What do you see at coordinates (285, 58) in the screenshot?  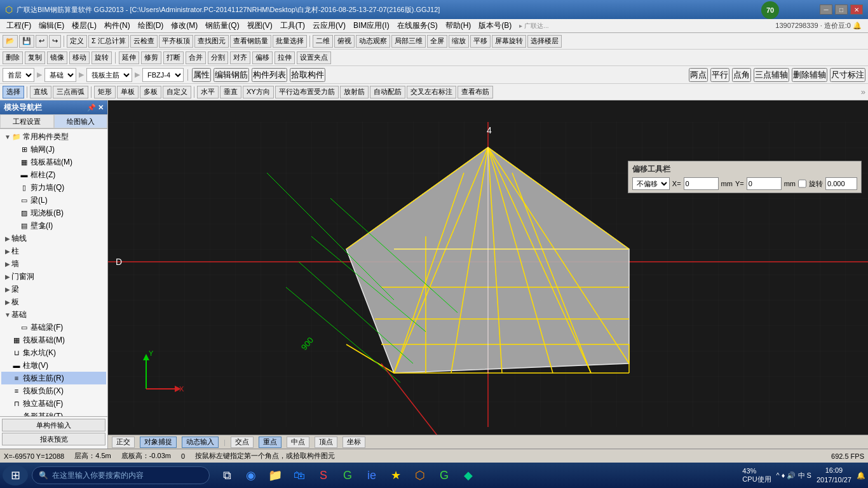 I see `stretch-button: 拉伸` at bounding box center [285, 58].